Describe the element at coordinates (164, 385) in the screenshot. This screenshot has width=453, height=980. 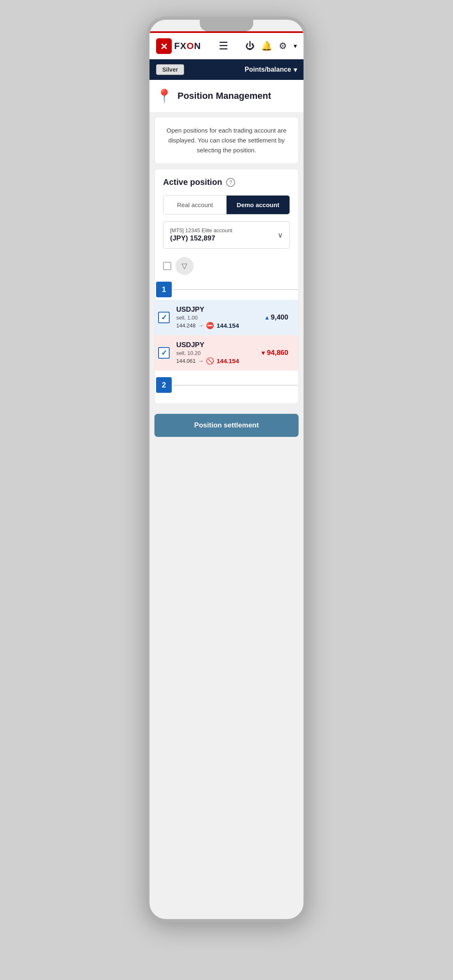
I see `group-2-badge-wrapper: 2` at that location.